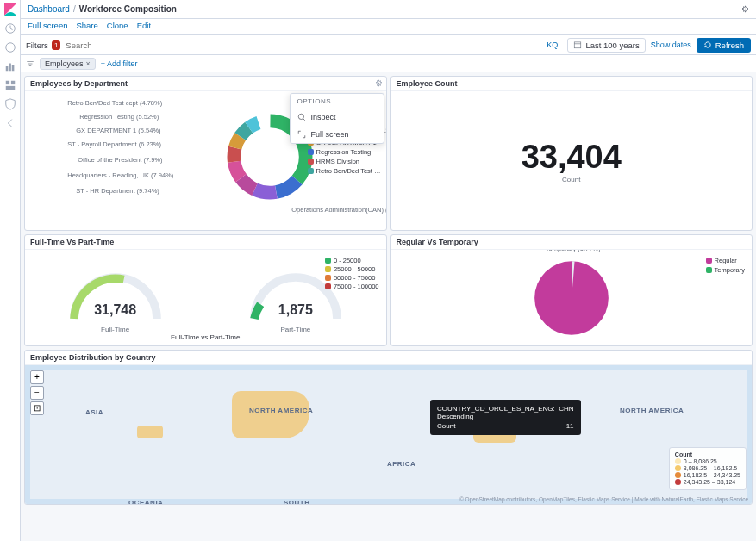 This screenshot has height=541, width=756. I want to click on map-tooltip: COUNTRY_CD_ORCL_ES_NA_ENG: CHN Descendin…, so click(505, 417).